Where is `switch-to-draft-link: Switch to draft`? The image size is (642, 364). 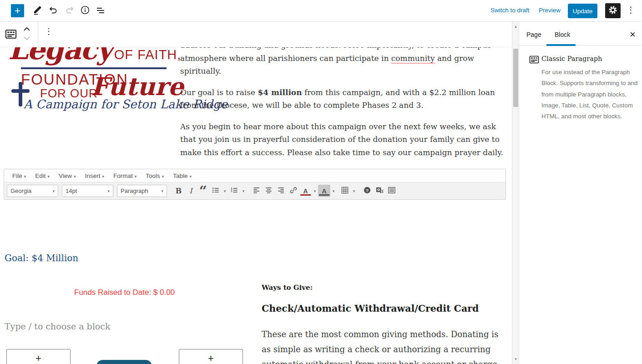
switch-to-draft-link: Switch to draft is located at coordinates (510, 10).